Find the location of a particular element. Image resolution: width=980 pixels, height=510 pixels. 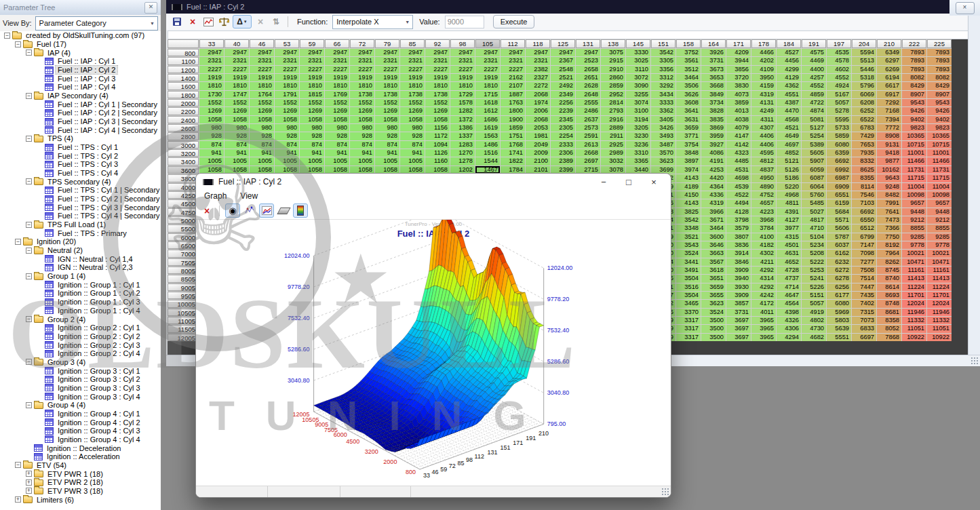

map-cell: 3646 is located at coordinates (713, 246).